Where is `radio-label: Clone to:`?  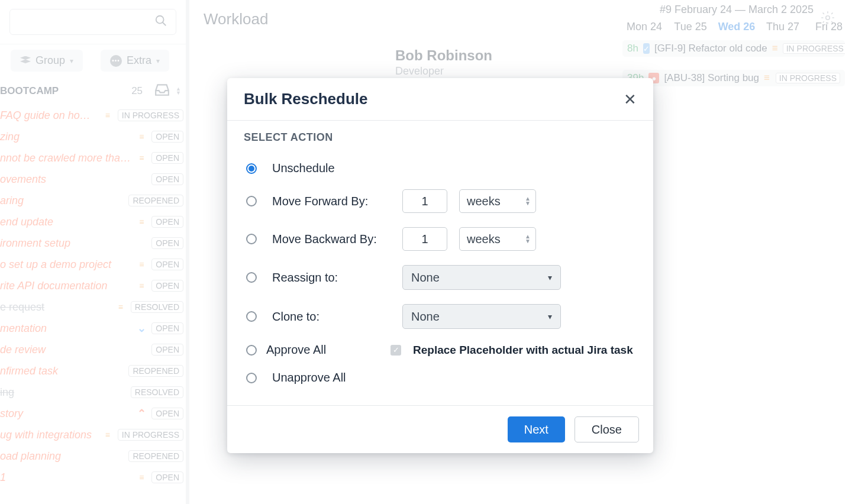
radio-label: Clone to: is located at coordinates (331, 317).